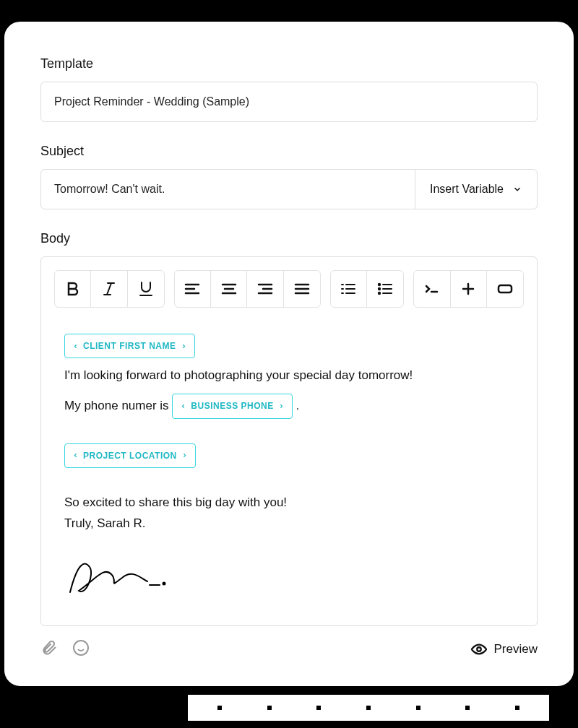  What do you see at coordinates (289, 152) in the screenshot?
I see `subject-label: Subject` at bounding box center [289, 152].